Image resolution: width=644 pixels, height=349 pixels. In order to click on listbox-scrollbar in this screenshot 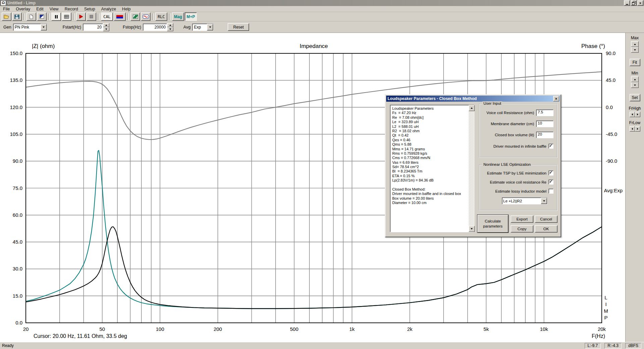, I will do `click(471, 168)`.